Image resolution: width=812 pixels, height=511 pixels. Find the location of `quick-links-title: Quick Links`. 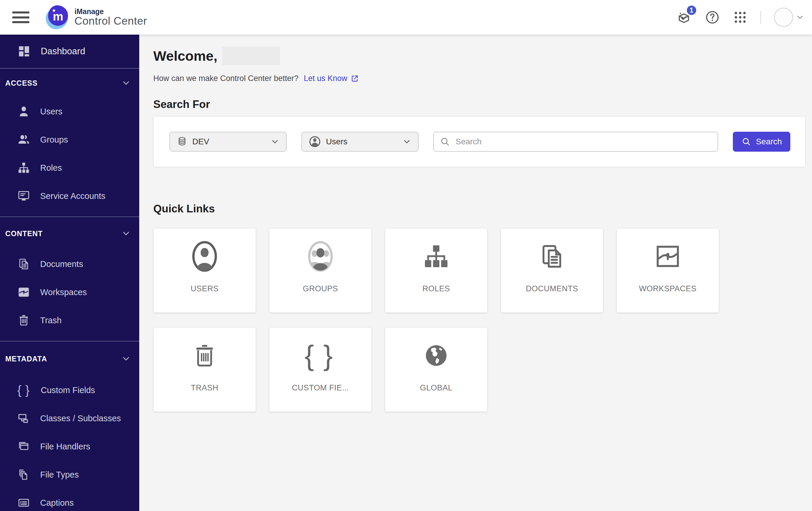

quick-links-title: Quick Links is located at coordinates (480, 209).